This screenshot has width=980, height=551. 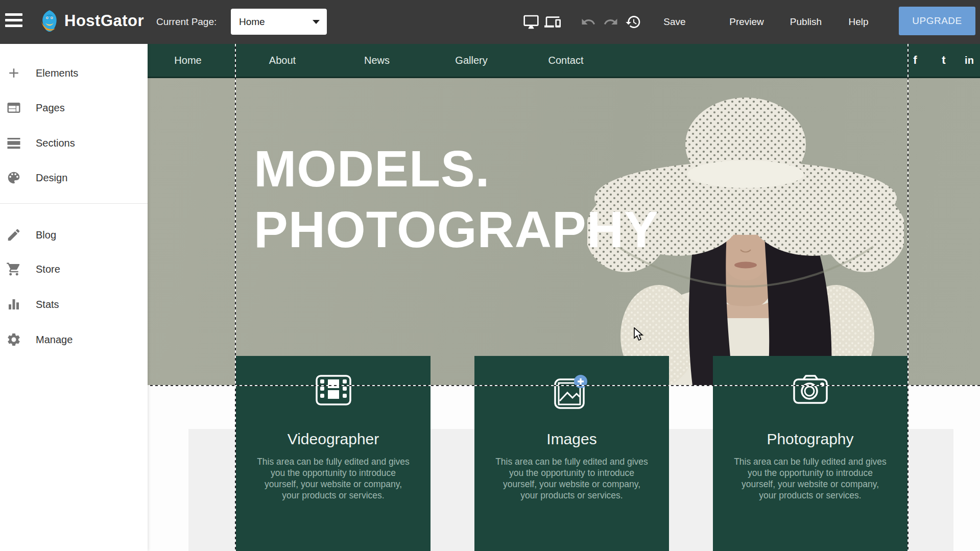 What do you see at coordinates (564, 61) in the screenshot?
I see `site-navbar: Home About News Gallery Contact f t in` at bounding box center [564, 61].